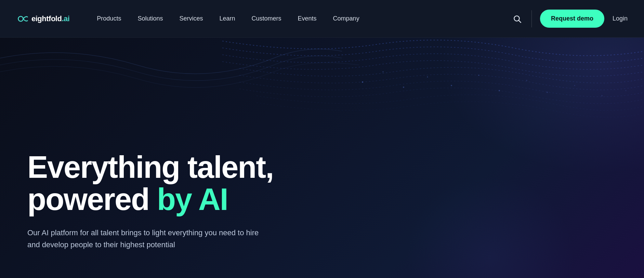 The height and width of the screenshot is (278, 644). I want to click on navbar: eightfold.ai Products Solutions Services…, so click(322, 19).